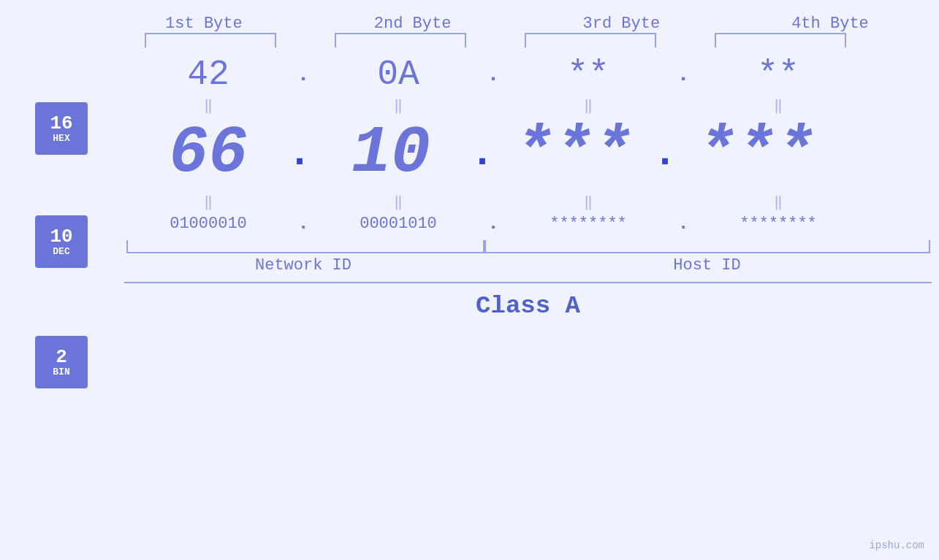 This screenshot has height=560, width=939. Describe the element at coordinates (61, 129) in the screenshot. I see `hex-badge: 16 HEX` at that location.